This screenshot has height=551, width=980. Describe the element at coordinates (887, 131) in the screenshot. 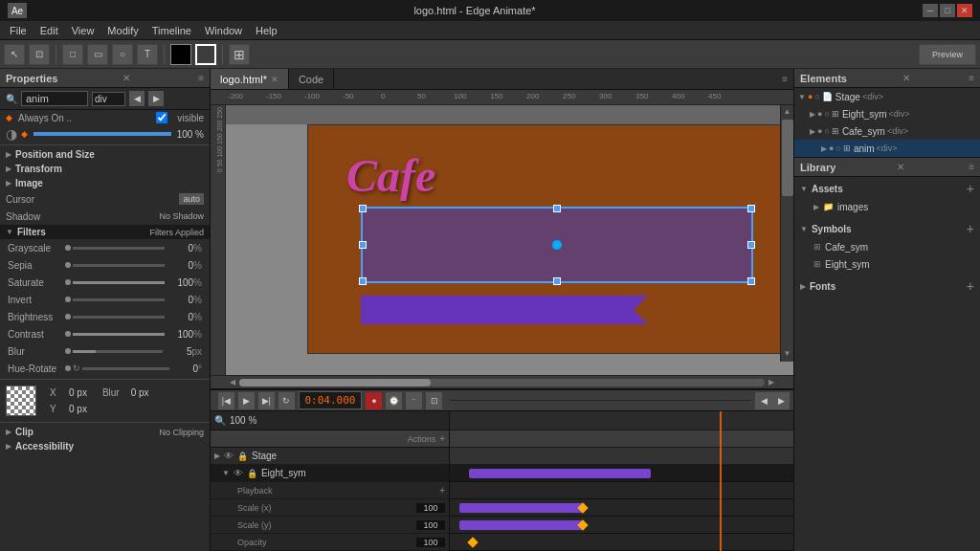

I see `el-row-cafe-sym: ▶ ● ○ ⊞ Cafe_sym <div>` at that location.